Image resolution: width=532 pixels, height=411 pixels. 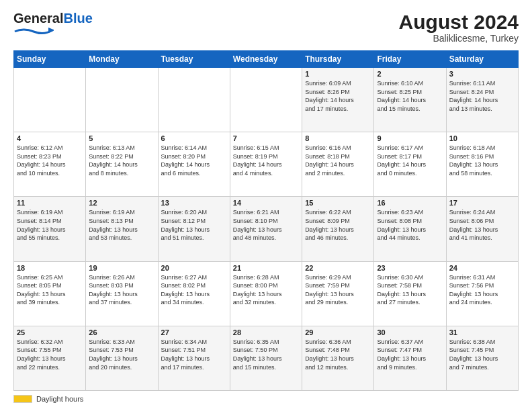 I want to click on col-wednesday: Wednesday, so click(x=266, y=59).